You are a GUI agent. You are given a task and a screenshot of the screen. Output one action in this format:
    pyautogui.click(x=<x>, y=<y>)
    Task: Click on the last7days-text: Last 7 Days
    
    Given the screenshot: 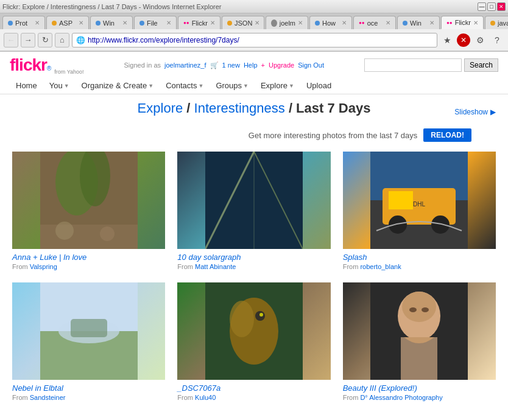 What is the action you would take?
    pyautogui.click(x=333, y=108)
    